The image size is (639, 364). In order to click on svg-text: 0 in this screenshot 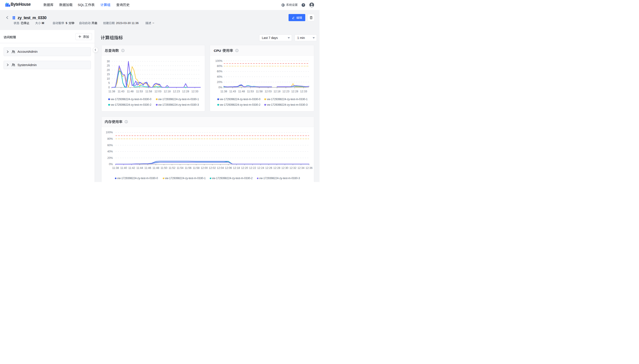, I will do `click(109, 88)`.